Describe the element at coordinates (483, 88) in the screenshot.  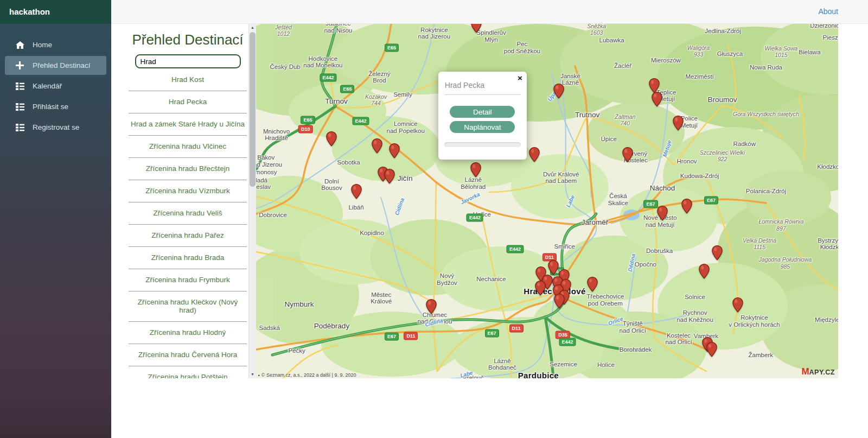
I see `popup-title: Hrad Pecka` at that location.